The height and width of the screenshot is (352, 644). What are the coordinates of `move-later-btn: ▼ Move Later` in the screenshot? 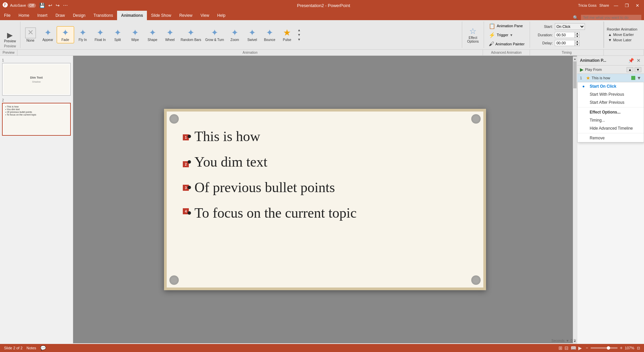 It's located at (624, 40).